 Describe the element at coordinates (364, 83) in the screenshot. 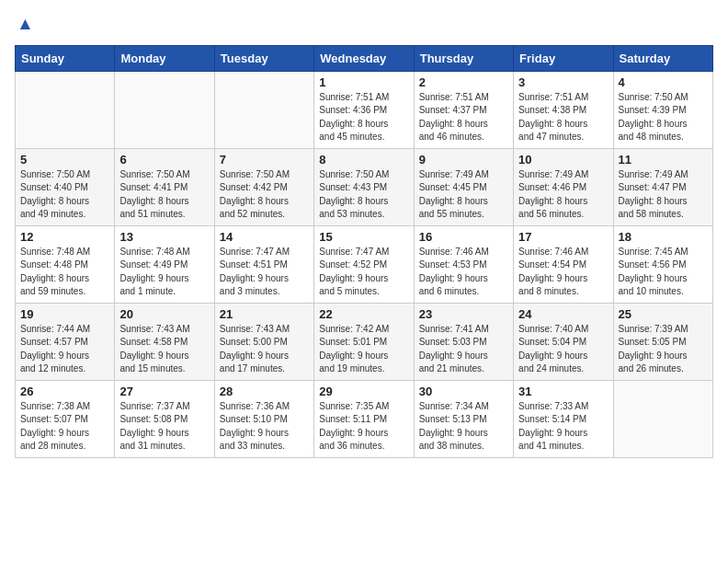

I see `day-number: 1` at that location.